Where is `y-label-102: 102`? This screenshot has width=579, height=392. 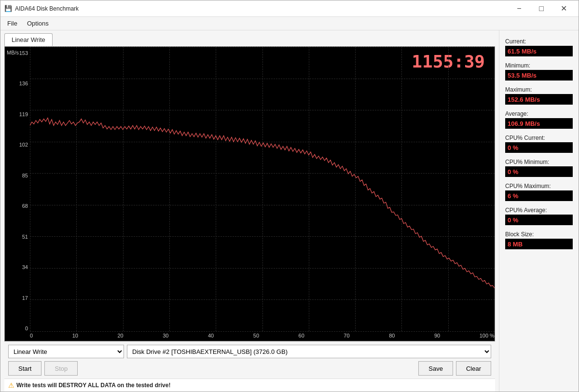 y-label-102: 102 is located at coordinates (18, 145).